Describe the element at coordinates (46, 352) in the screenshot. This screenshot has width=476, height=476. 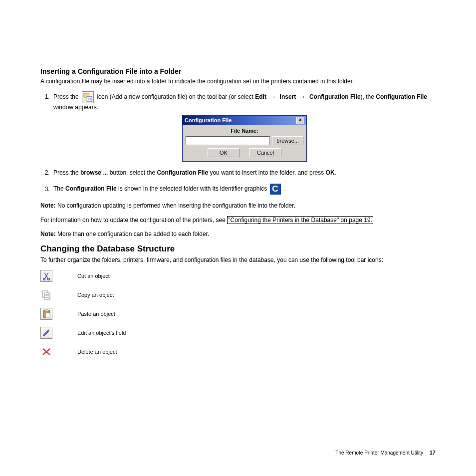
I see `delete-icon` at that location.